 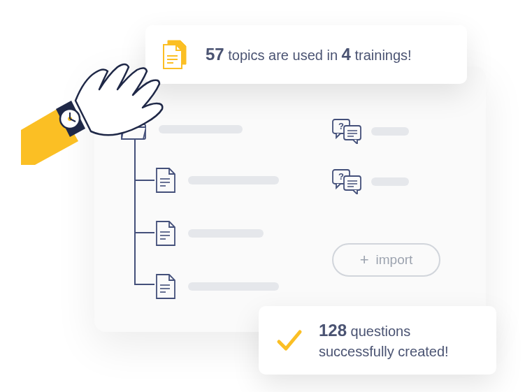 I want to click on topics-count: 57, so click(x=215, y=55).